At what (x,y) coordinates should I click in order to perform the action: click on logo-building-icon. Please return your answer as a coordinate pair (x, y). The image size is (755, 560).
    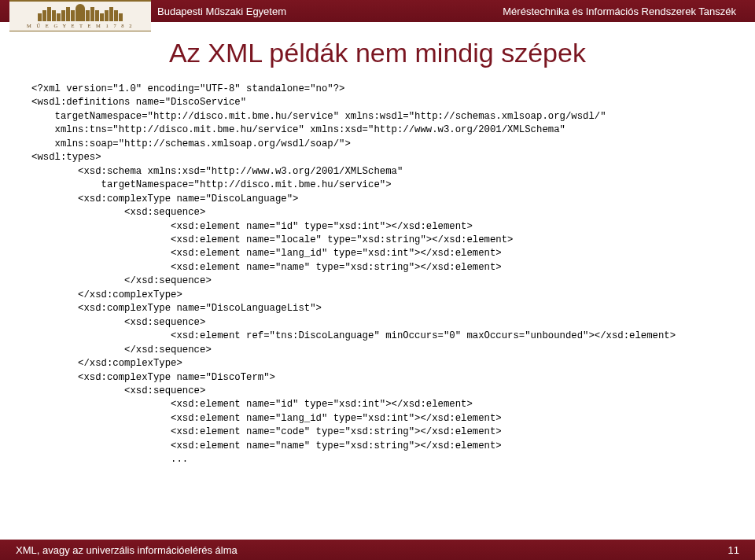
    Looking at the image, I should click on (80, 13).